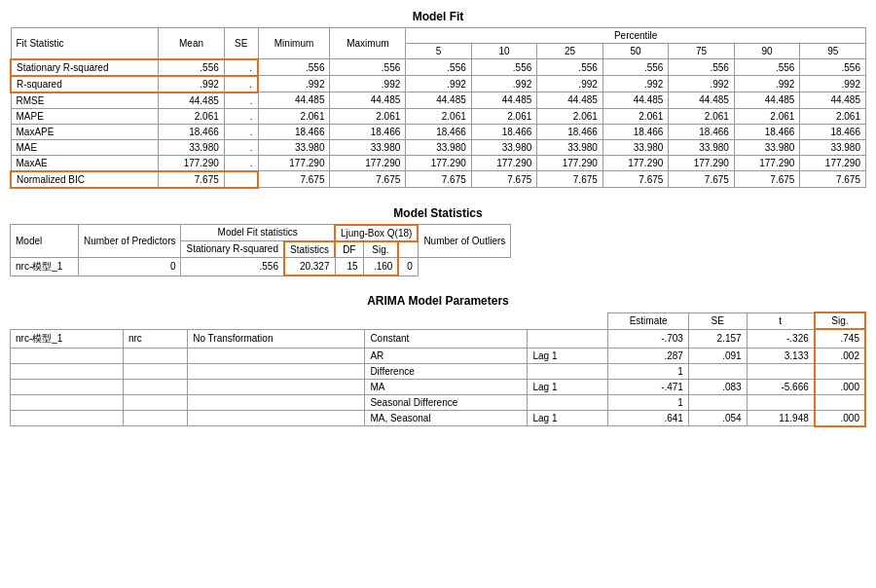 The height and width of the screenshot is (588, 876). Describe the element at coordinates (85, 164) in the screenshot. I see `fit-stat-label: MaxAE` at that location.